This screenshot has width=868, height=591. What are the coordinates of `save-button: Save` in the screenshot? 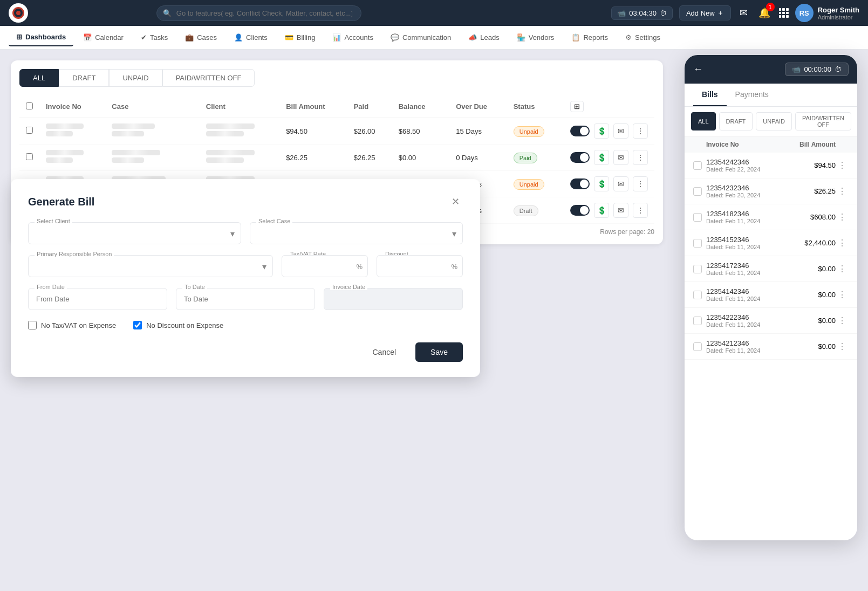 It's located at (439, 352).